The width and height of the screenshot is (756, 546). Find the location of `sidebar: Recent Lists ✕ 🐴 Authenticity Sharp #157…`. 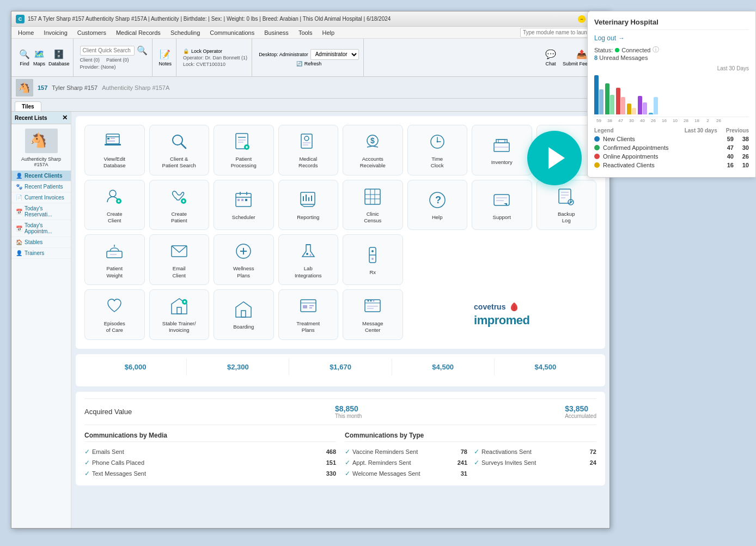

sidebar: Recent Lists ✕ 🐴 Authenticity Sharp #157… is located at coordinates (41, 320).